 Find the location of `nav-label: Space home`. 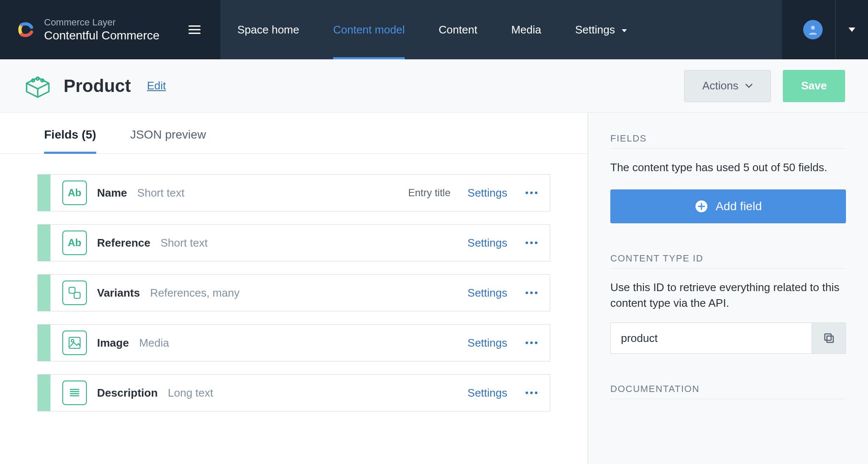

nav-label: Space home is located at coordinates (268, 30).